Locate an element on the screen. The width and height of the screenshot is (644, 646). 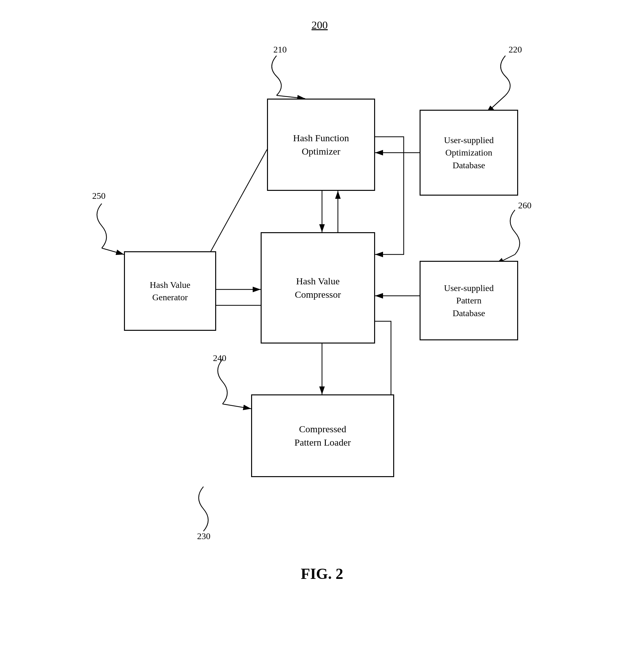
hash-value-compressor-box: Hash Value Compressor is located at coordinates (318, 288).